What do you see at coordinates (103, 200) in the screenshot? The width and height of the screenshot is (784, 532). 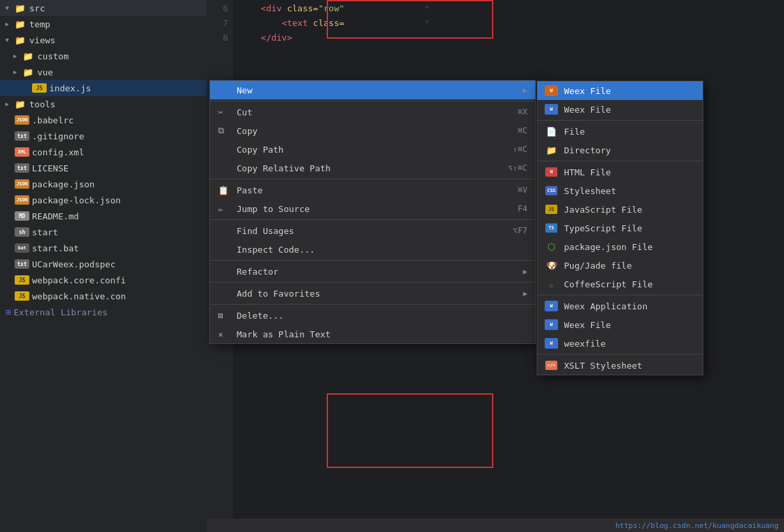 I see `tree-item-packagelockjson: JSON package-lock.json` at bounding box center [103, 200].